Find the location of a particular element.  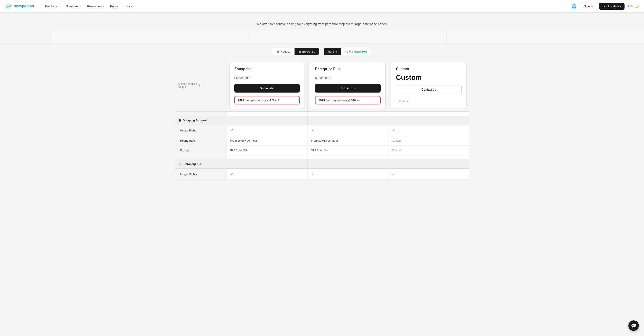

plan-cards-row: Monthly PrepaidUsage ℹ Enterprise $699/m… is located at coordinates (322, 85).